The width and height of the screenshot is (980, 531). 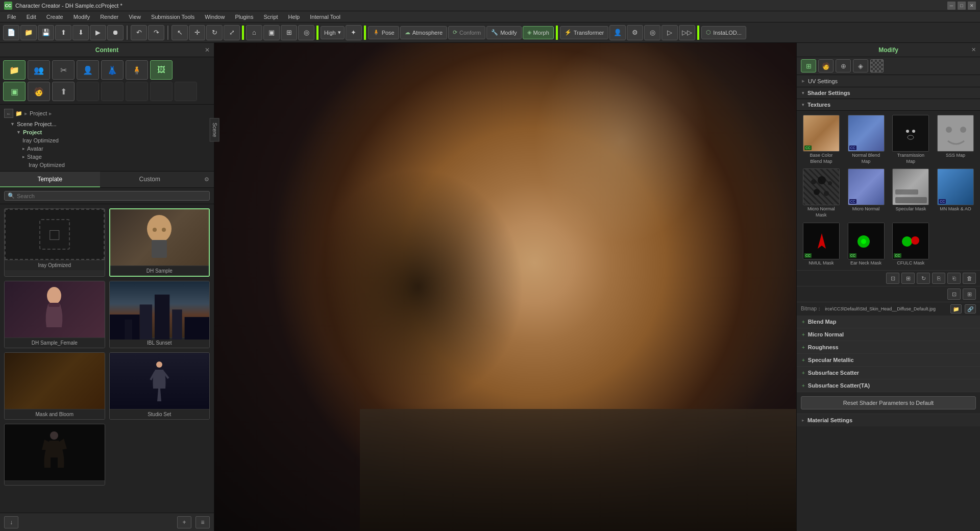 What do you see at coordinates (81, 33) in the screenshot?
I see `import-button: ⬇` at bounding box center [81, 33].